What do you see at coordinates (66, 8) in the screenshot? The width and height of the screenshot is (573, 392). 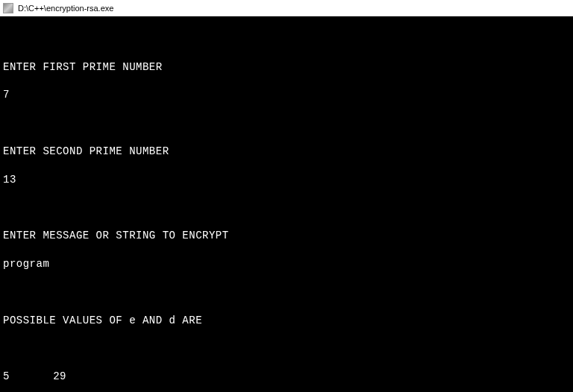 I see `window-title: D:\C++\encryption-rsa.exe` at bounding box center [66, 8].